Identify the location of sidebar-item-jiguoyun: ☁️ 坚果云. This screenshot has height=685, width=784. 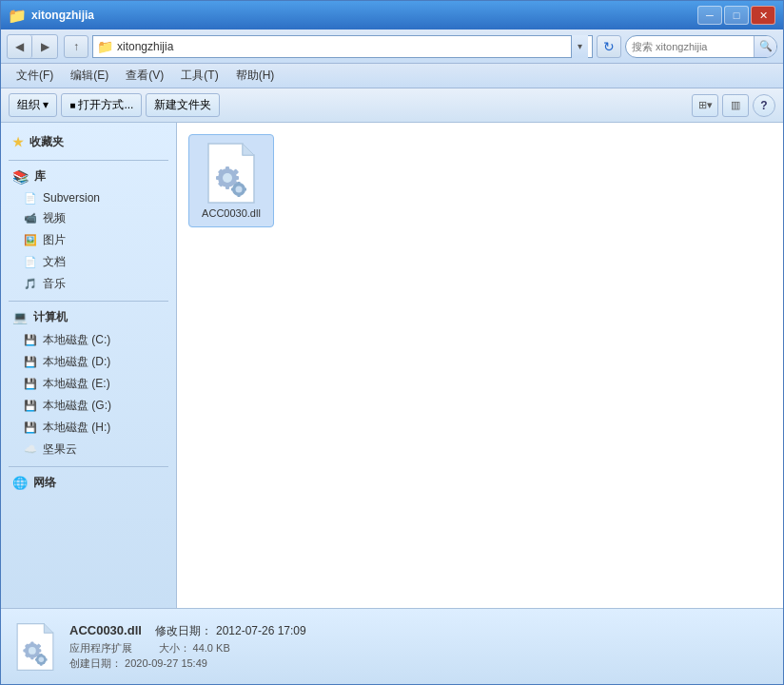
(88, 449).